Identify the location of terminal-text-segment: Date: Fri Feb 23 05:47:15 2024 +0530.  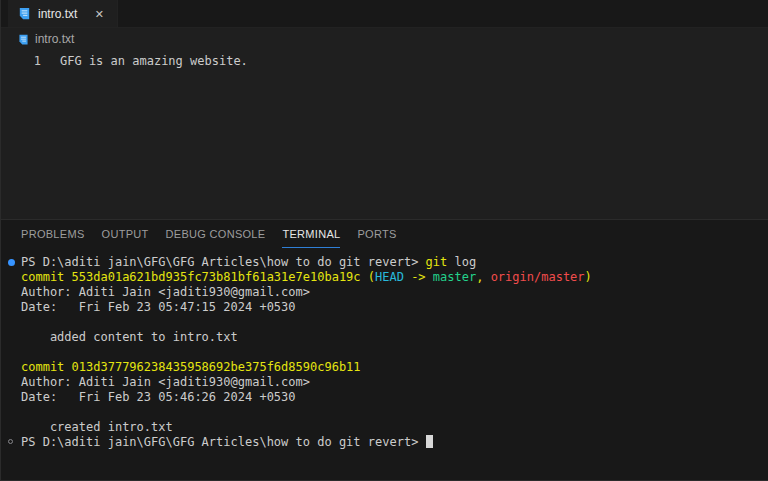
(158, 307).